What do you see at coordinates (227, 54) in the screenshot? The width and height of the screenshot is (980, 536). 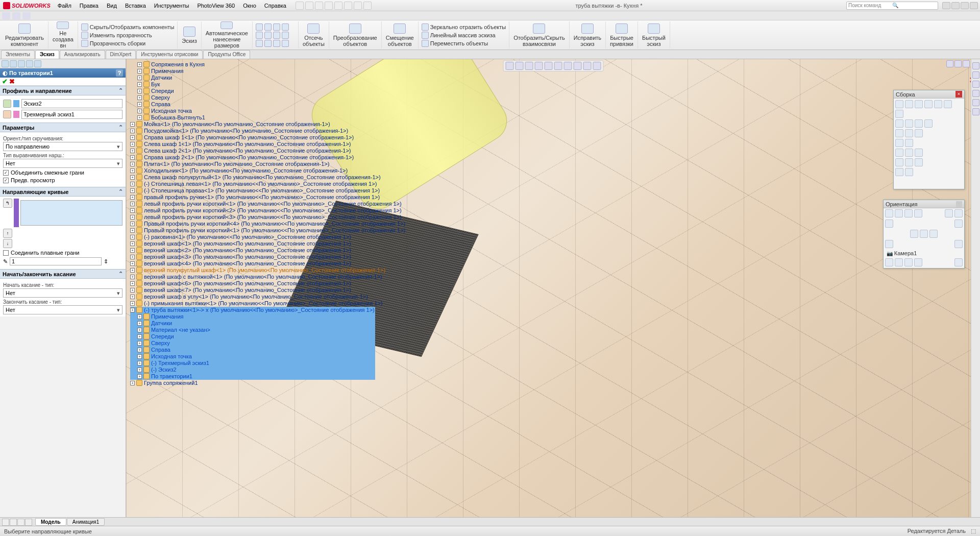 I see `tab-office: Продукты Office` at bounding box center [227, 54].